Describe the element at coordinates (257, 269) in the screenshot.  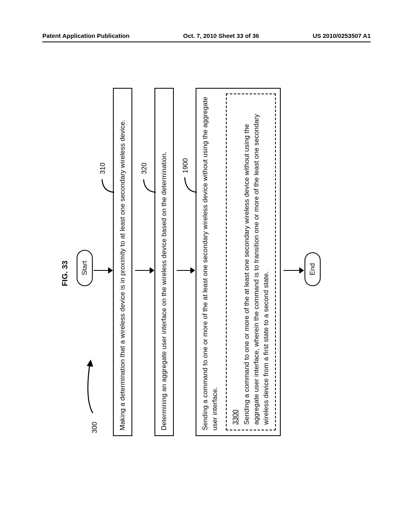
I see `step-3300-text: Sending a command to one or more of the …` at that location.